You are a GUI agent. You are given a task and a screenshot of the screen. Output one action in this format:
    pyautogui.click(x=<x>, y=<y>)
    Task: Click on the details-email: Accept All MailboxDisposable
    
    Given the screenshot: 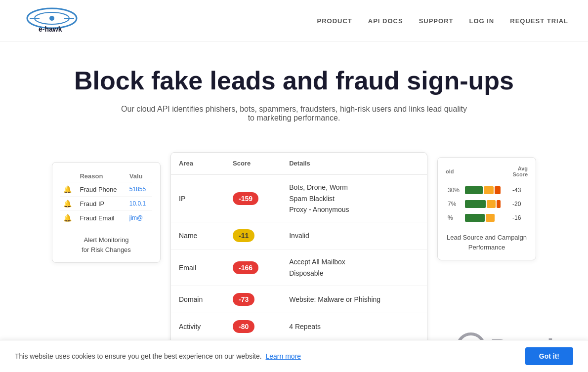 What is the action you would take?
    pyautogui.click(x=354, y=268)
    